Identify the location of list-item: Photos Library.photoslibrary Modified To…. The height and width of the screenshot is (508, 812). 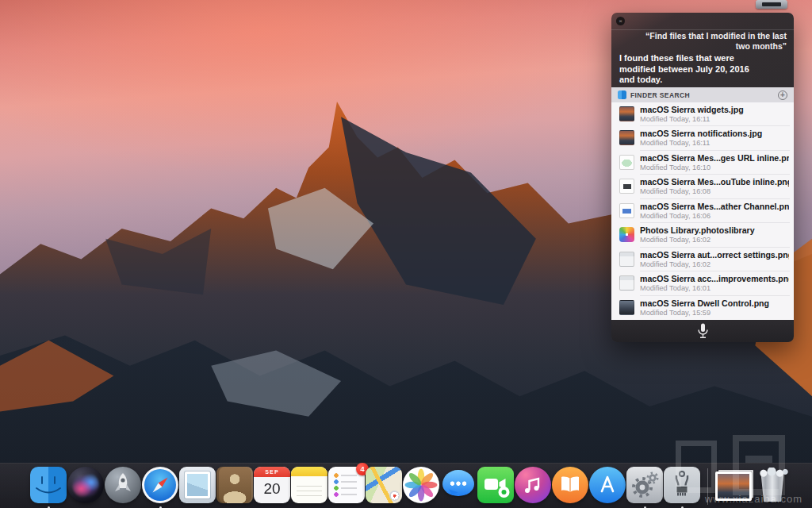
(703, 235).